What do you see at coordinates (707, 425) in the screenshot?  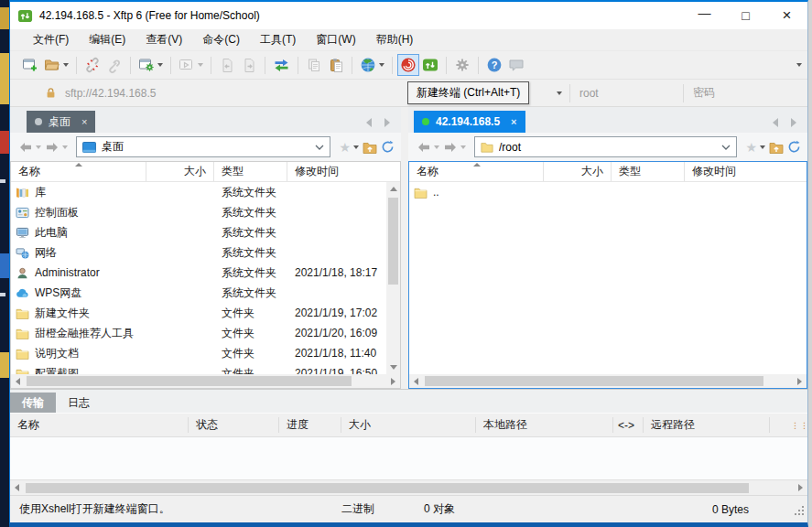 I see `column-header-remote-path: 远程路径` at bounding box center [707, 425].